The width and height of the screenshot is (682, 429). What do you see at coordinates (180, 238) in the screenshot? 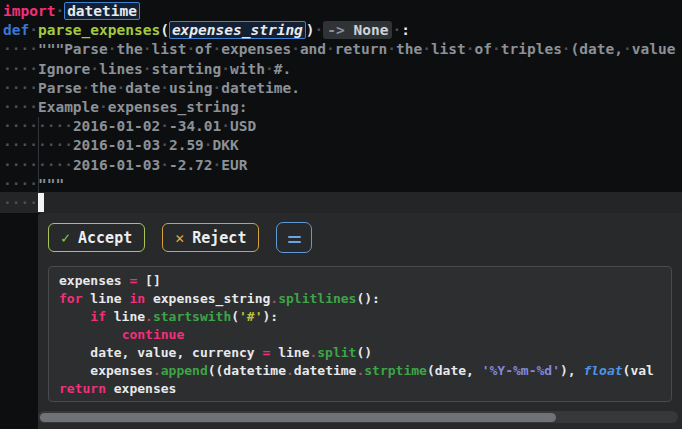
I see `x-icon: ✕` at bounding box center [180, 238].